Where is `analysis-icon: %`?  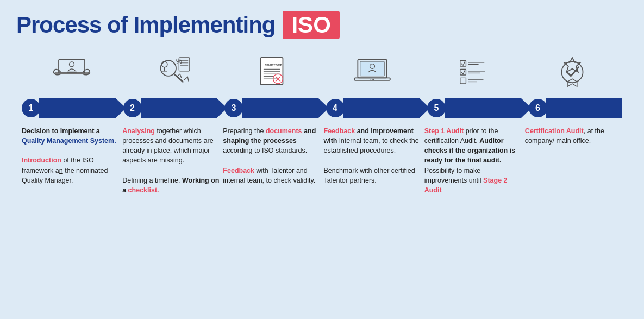
analysis-icon: % is located at coordinates (172, 71).